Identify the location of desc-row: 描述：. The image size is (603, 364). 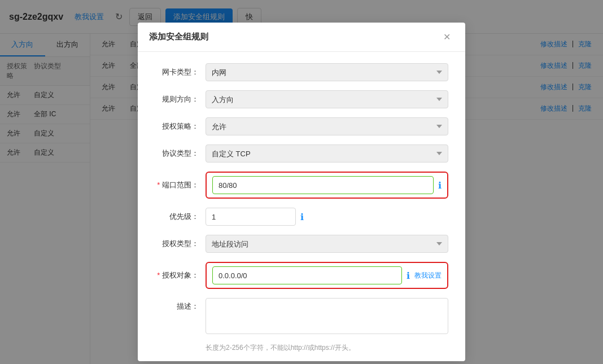
(302, 316).